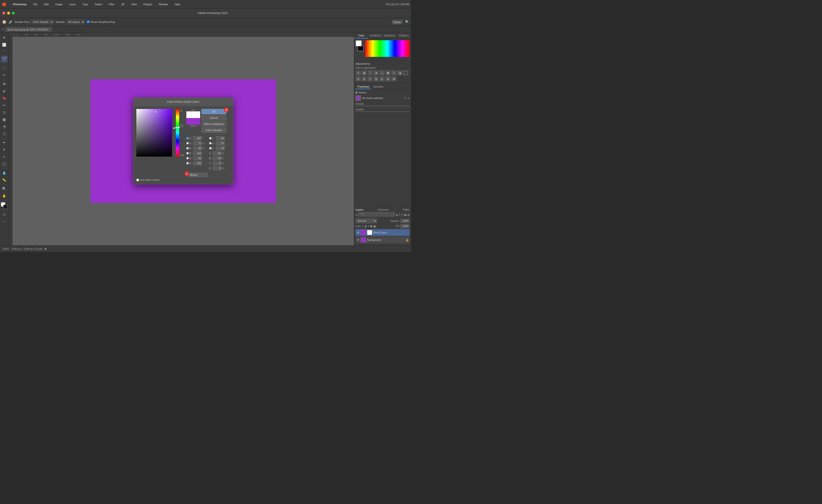  I want to click on maximize-button, so click(13, 13).